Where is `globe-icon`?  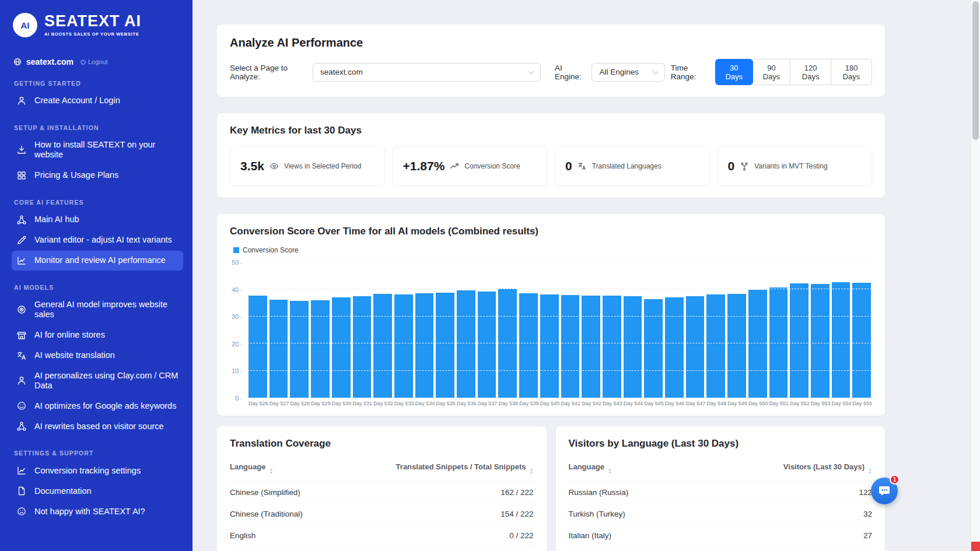 globe-icon is located at coordinates (18, 62).